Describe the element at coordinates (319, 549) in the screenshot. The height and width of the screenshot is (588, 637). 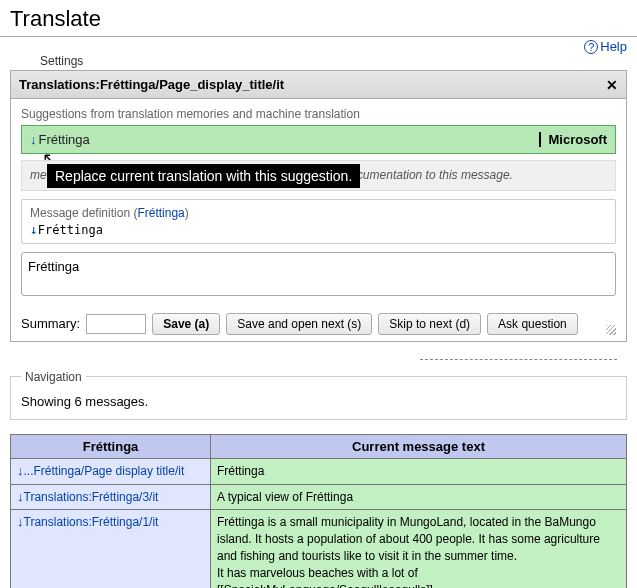
I see `table-row: ↓Translations:Fréttinga/1/itFréttinga is…` at that location.